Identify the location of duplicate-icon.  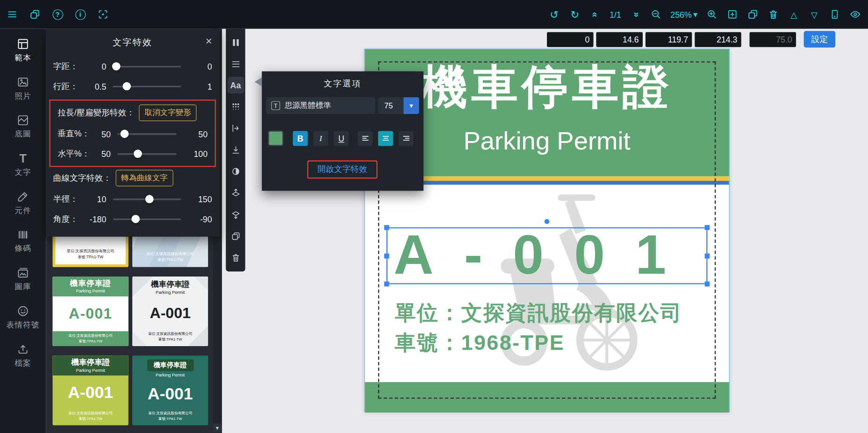
(236, 236).